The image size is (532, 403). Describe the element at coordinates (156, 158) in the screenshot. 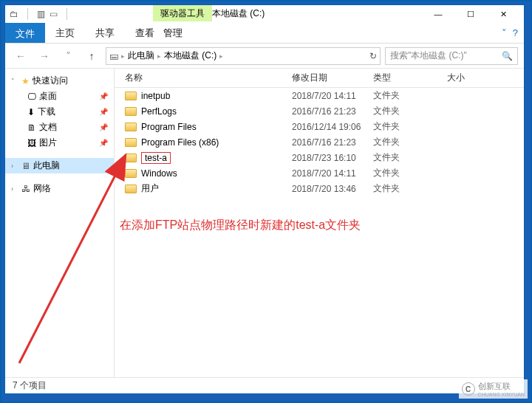

I see `file-name: test-a` at that location.